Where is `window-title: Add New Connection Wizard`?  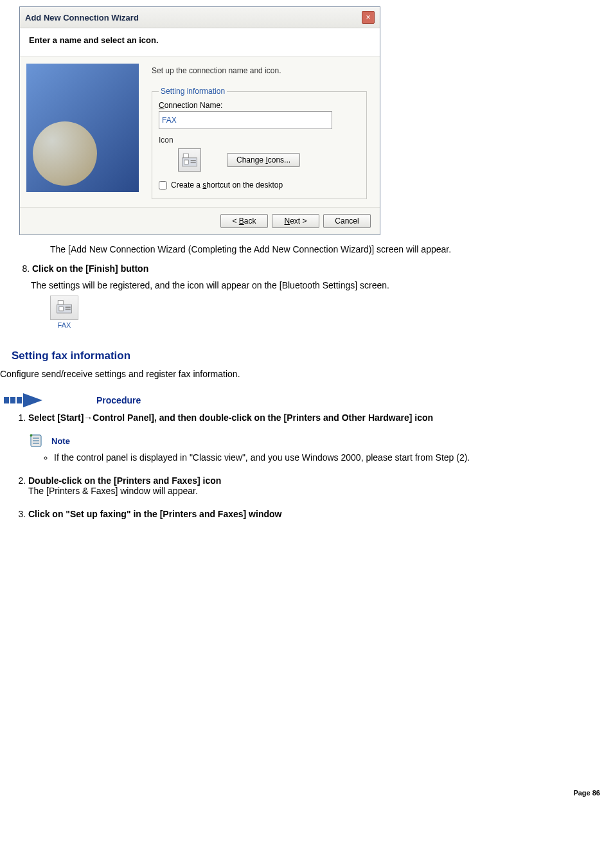 window-title: Add New Connection Wizard is located at coordinates (82, 18).